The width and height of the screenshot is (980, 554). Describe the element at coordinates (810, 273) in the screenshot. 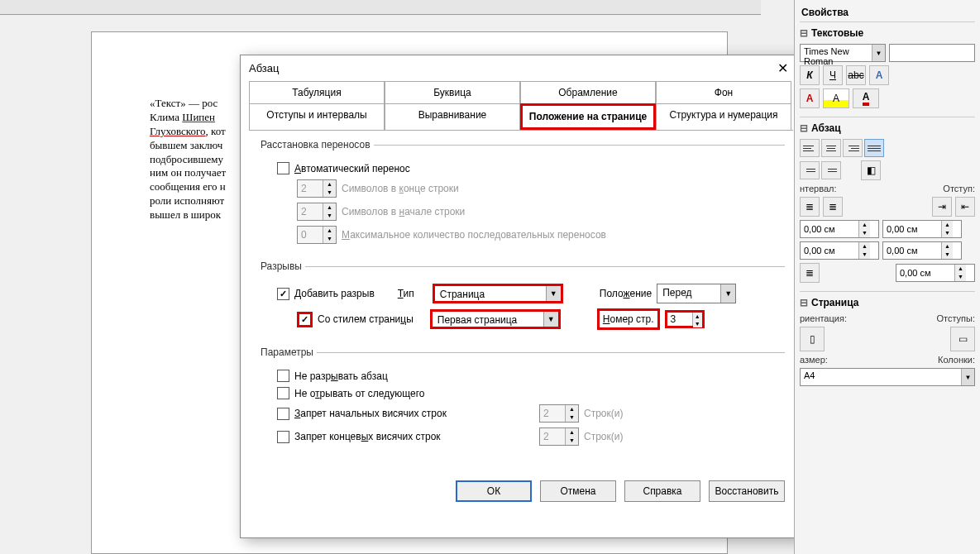

I see `line-spacing-icon: ≣` at that location.